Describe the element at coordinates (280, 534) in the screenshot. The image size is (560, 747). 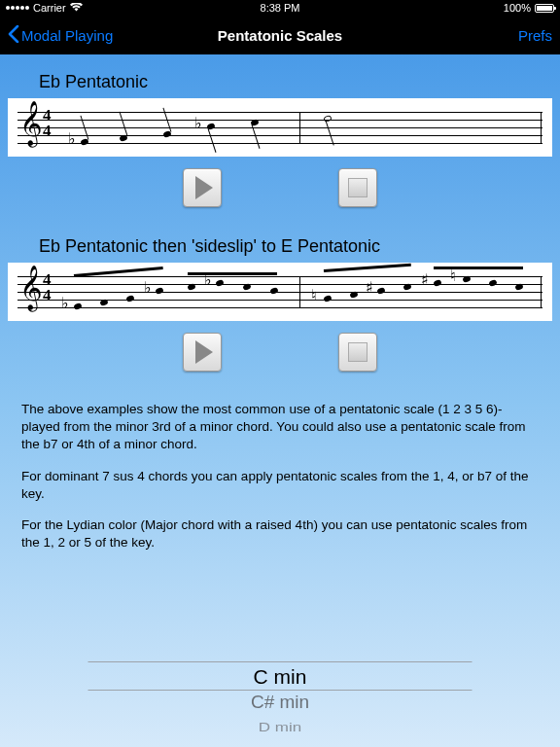
I see `paragraph-3: For the Lydian color (Major chord with a…` at that location.